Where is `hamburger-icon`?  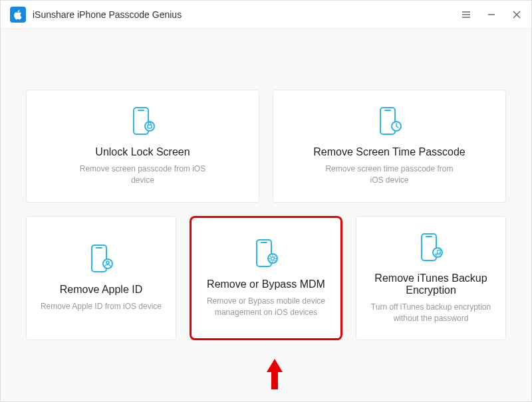 hamburger-icon is located at coordinates (466, 15).